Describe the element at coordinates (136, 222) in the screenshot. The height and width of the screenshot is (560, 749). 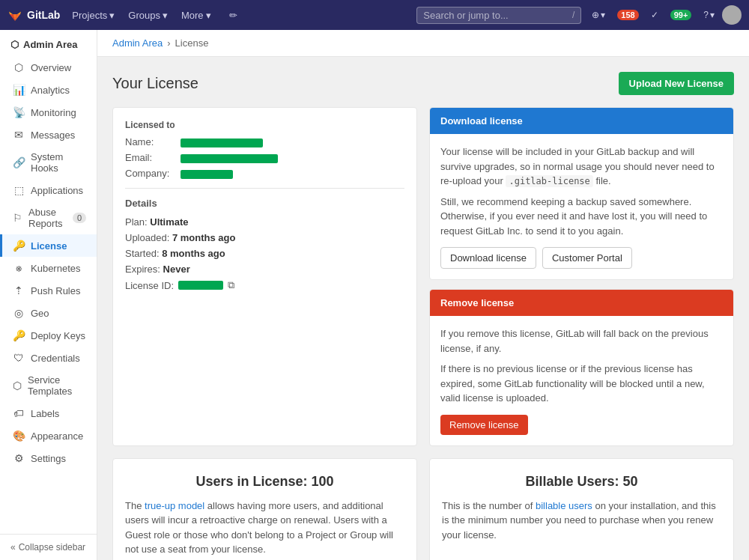
I see `plan-label: Plan:` at that location.